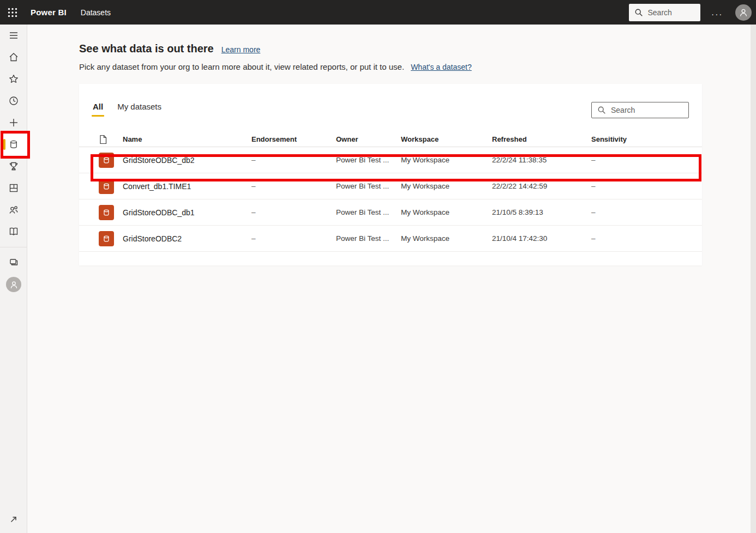 This screenshot has width=756, height=533. What do you see at coordinates (391, 186) in the screenshot?
I see `table-row-Convert_db1.TIME1: Convert_db1.TIME1 – Power Bi Test ... My…` at bounding box center [391, 186].